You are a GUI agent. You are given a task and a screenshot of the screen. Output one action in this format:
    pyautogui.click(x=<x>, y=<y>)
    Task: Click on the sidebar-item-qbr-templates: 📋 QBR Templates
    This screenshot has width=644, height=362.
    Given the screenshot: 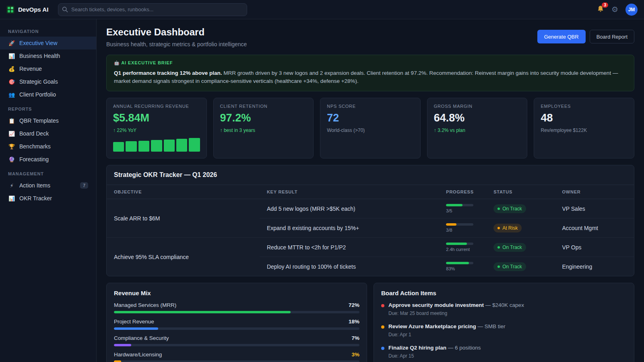 What is the action you would take?
    pyautogui.click(x=48, y=121)
    